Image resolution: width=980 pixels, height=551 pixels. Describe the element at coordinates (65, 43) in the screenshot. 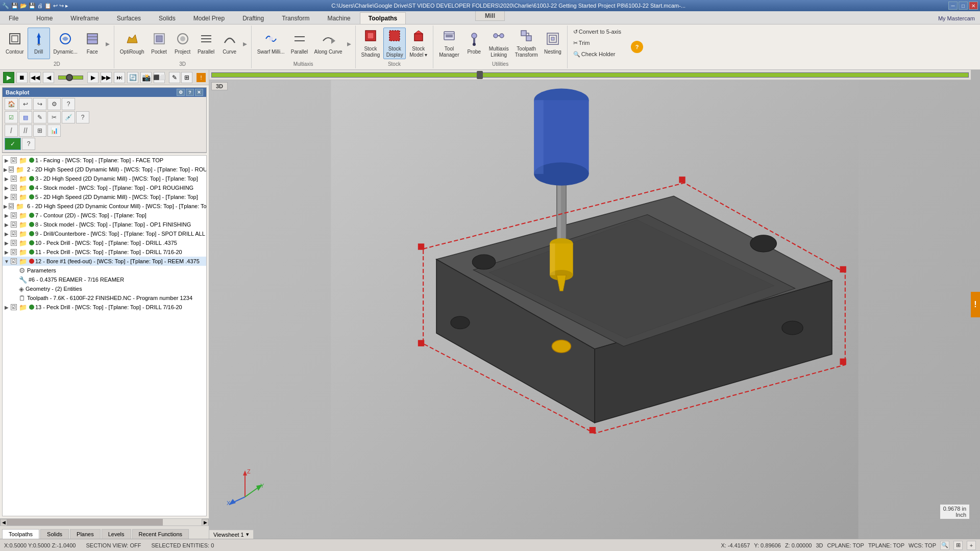

I see `dynamic-button: Dynamic...` at that location.